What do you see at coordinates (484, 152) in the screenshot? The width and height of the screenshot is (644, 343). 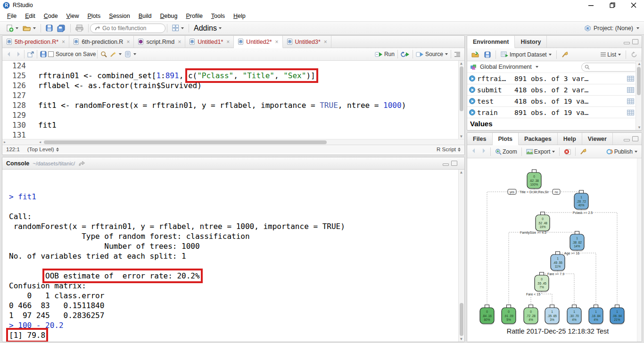 I see `next-plot-button` at bounding box center [484, 152].